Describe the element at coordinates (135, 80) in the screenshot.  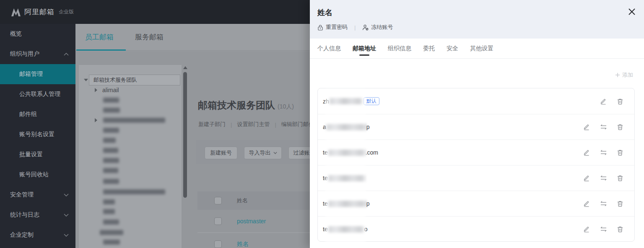
I see `tree-node-root: 邮箱技术服务团队` at that location.